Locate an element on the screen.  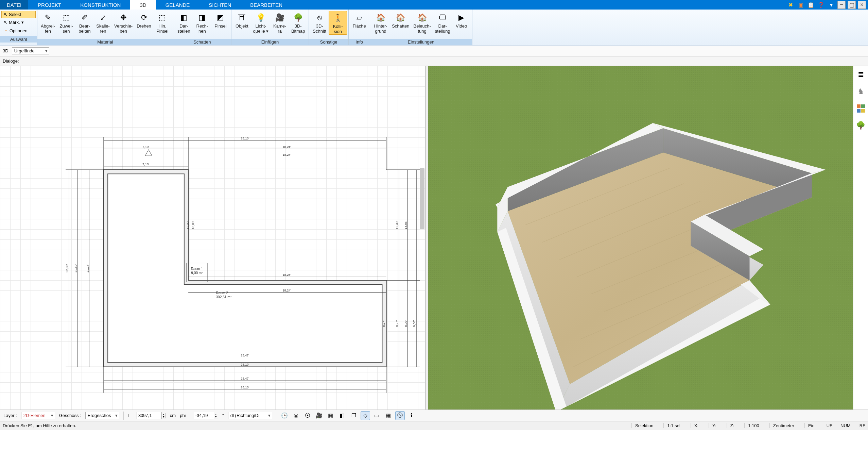
menu-sichten: SICHTEN is located at coordinates (220, 5).